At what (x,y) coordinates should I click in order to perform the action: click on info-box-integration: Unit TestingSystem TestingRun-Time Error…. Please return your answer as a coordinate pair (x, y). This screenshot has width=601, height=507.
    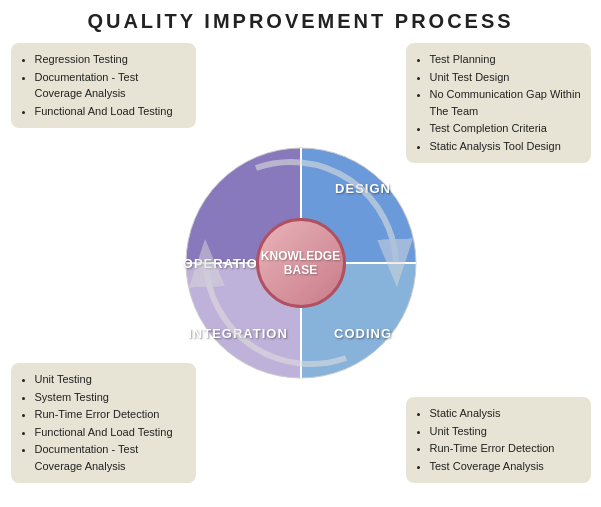
    Looking at the image, I should click on (104, 423).